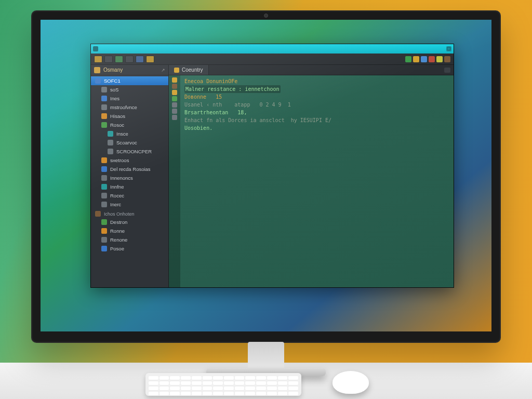  What do you see at coordinates (163, 70) in the screenshot?
I see `sidebar-header-arrow-icon: ↗` at bounding box center [163, 70].